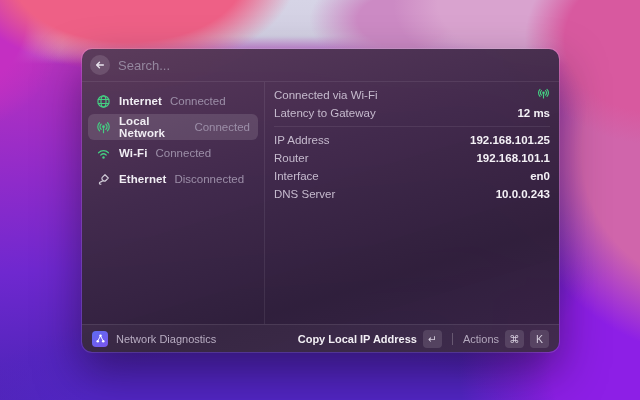 The height and width of the screenshot is (400, 640). Describe the element at coordinates (506, 339) in the screenshot. I see `actions-menu-button: Actions ⌘ K` at that location.